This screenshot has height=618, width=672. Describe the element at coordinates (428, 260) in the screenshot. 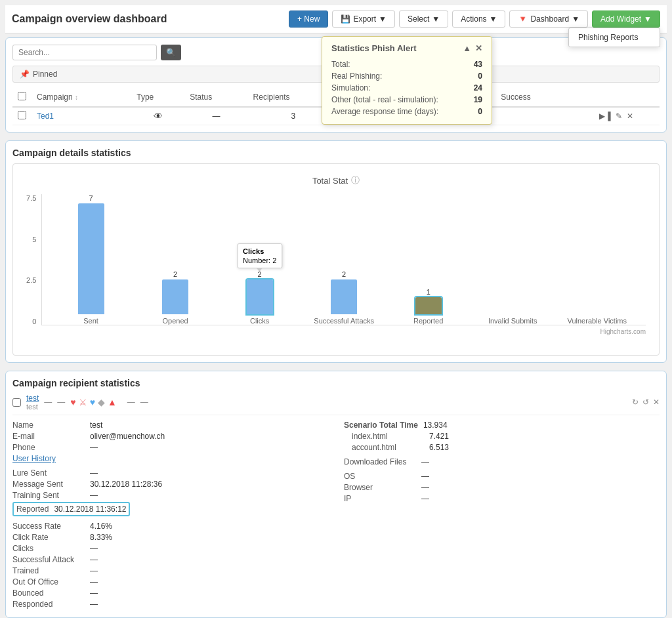

I see `bar-reported: 1 Reported` at that location.